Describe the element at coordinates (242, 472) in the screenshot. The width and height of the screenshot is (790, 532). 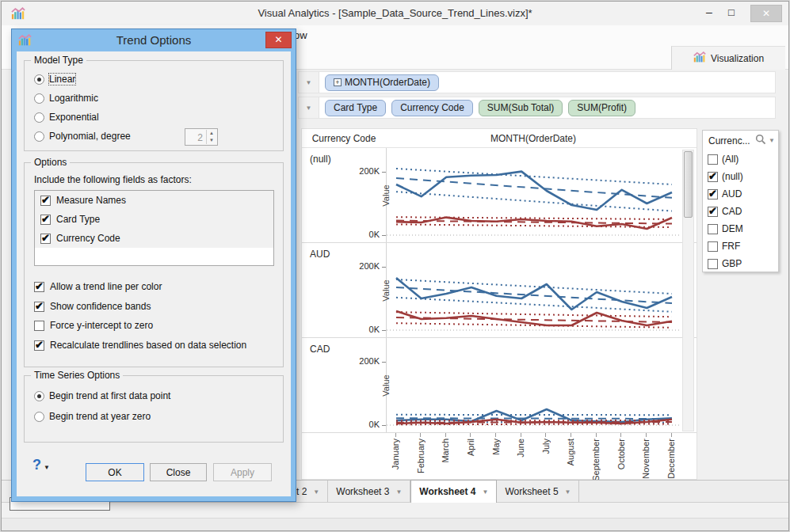
I see `apply-button: Apply` at that location.